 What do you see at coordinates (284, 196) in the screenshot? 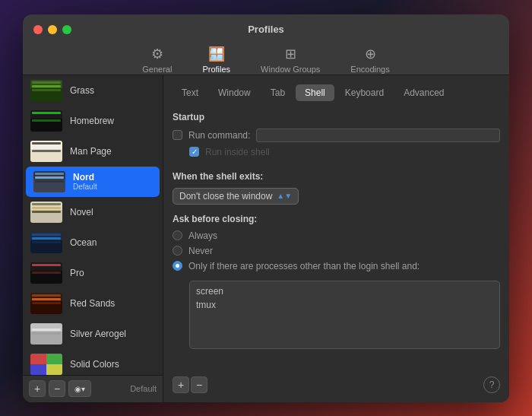
I see `dropdown-arrow-icon: ▲▼` at bounding box center [284, 196].